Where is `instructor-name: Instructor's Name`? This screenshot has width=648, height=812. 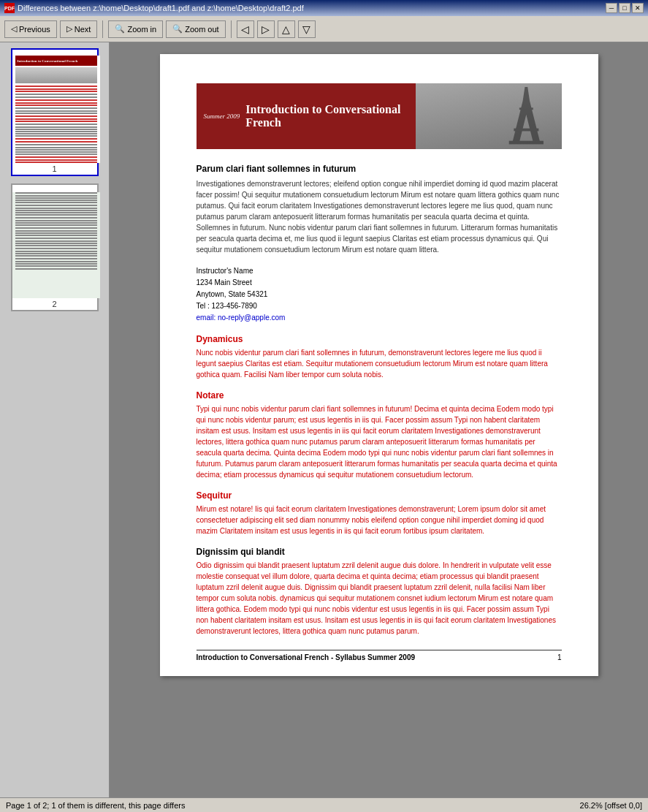
instructor-name: Instructor's Name is located at coordinates (379, 271).